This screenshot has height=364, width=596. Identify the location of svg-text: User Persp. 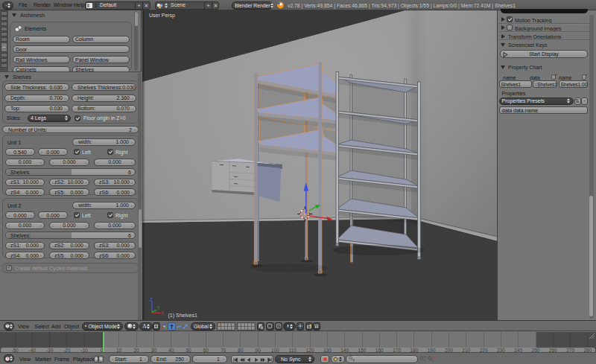
(162, 16).